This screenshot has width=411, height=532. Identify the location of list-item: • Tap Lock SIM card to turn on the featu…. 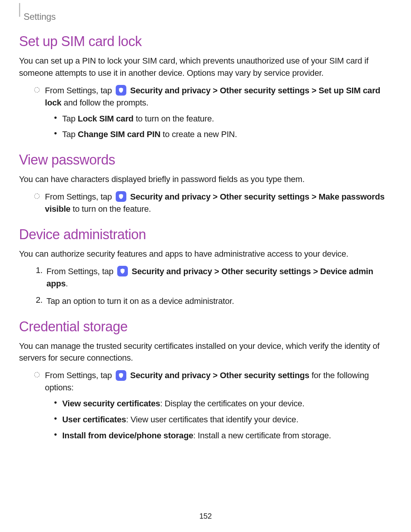
(223, 119).